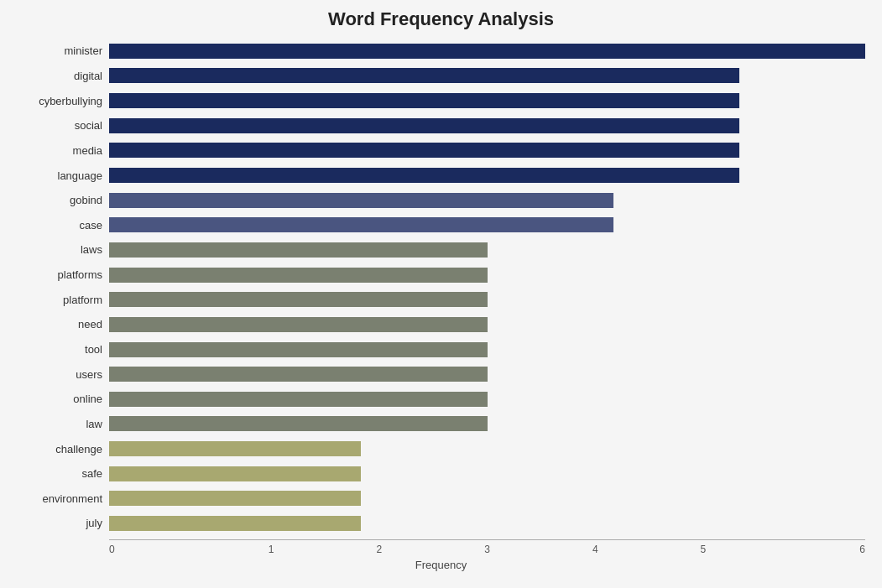 This screenshot has height=588, width=882. Describe the element at coordinates (163, 549) in the screenshot. I see `x-tick: 0` at that location.